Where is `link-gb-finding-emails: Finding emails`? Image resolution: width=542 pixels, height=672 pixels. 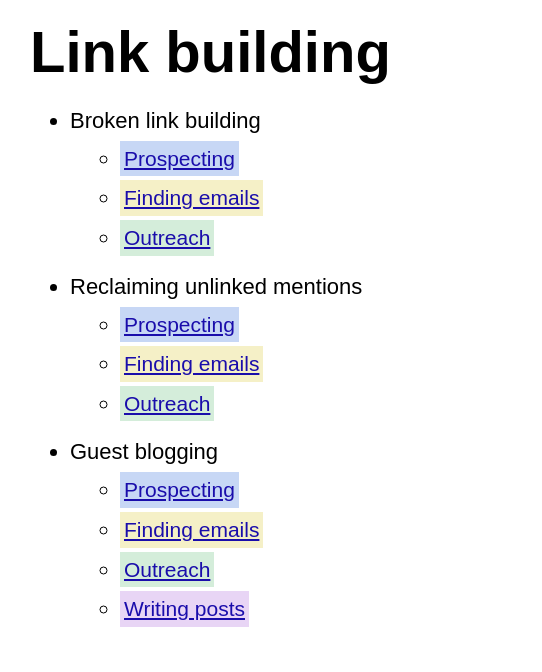 link-gb-finding-emails: Finding emails is located at coordinates (192, 530).